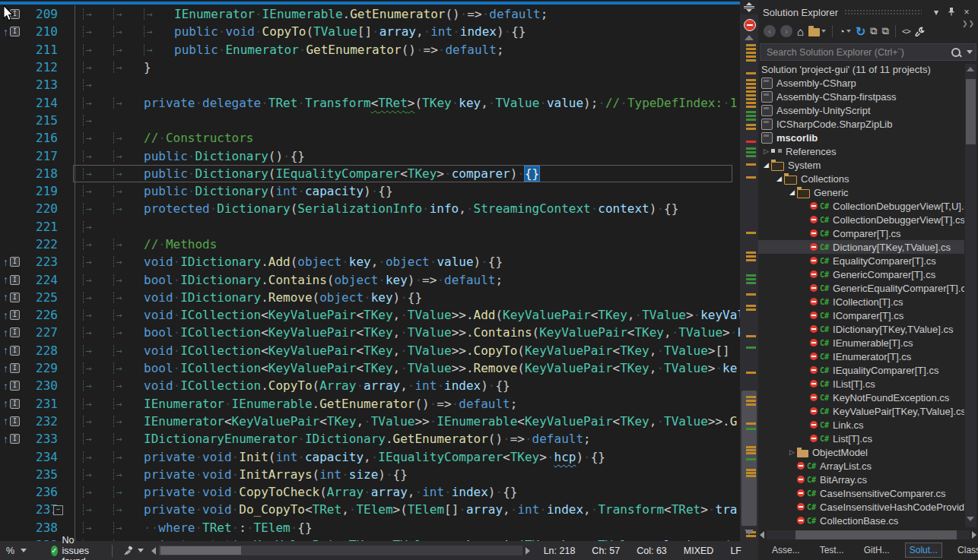  I want to click on tree-scrollbar-thumb, so click(970, 112).